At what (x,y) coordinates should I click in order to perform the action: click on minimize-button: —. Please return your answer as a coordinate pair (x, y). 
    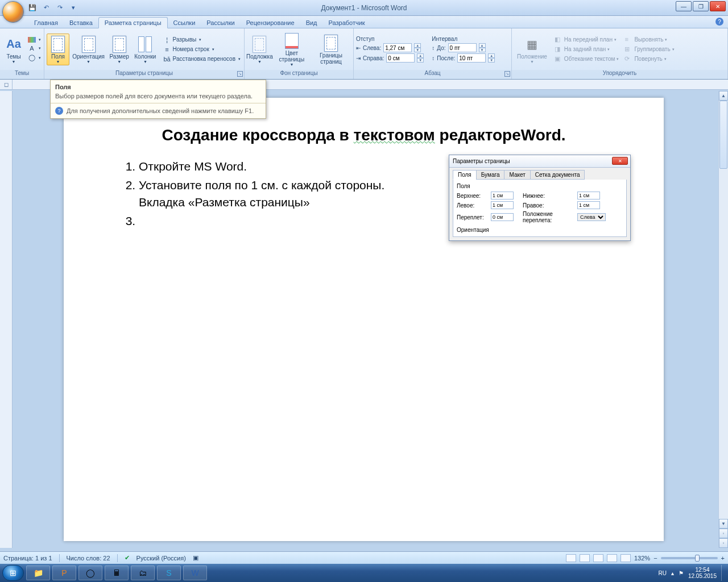
    Looking at the image, I should click on (684, 6).